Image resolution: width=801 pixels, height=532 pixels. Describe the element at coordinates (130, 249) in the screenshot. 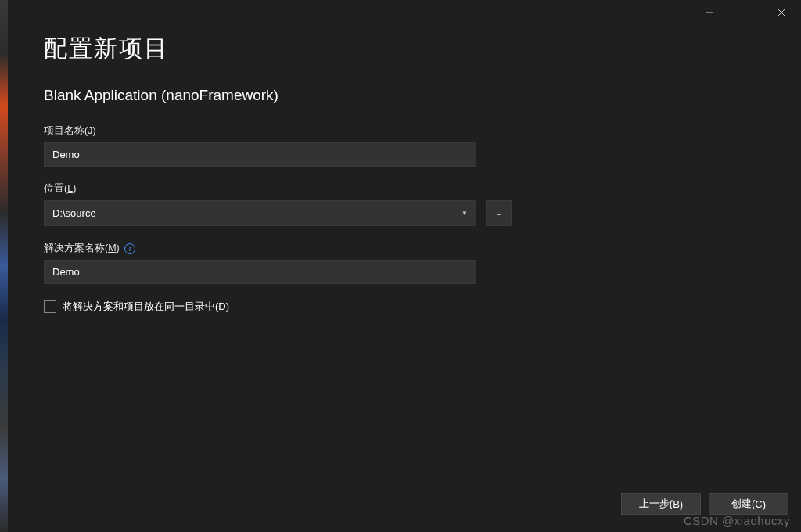

I see `info-icon: i` at that location.